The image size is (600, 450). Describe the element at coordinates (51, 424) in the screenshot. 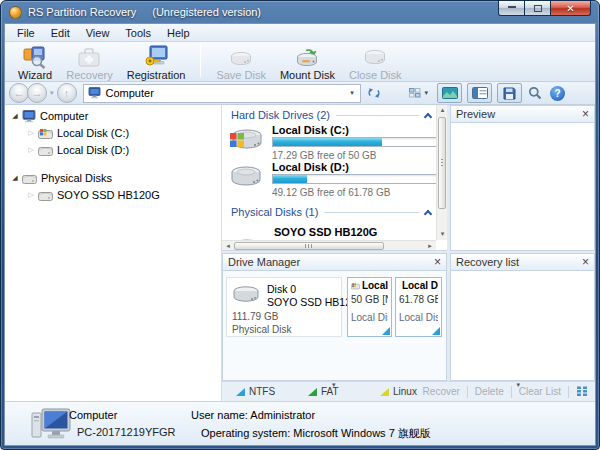

I see `computer-status-icon` at that location.